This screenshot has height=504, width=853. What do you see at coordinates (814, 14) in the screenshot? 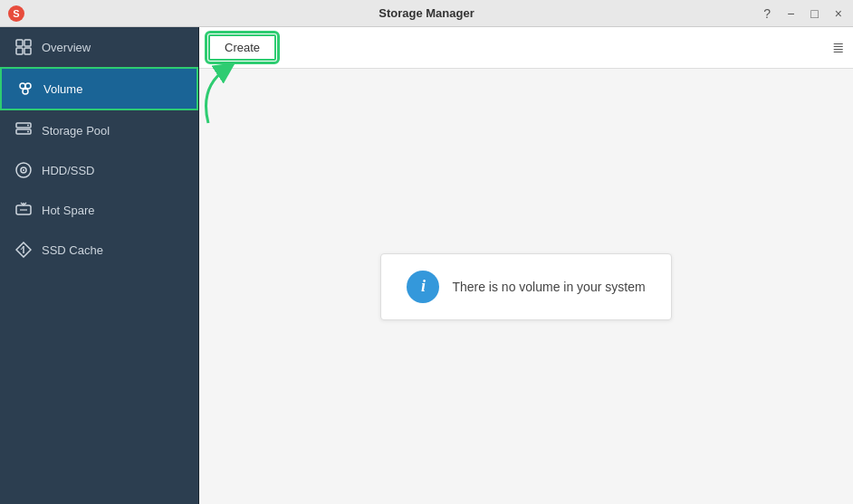
I see `restore-button: □` at bounding box center [814, 14].